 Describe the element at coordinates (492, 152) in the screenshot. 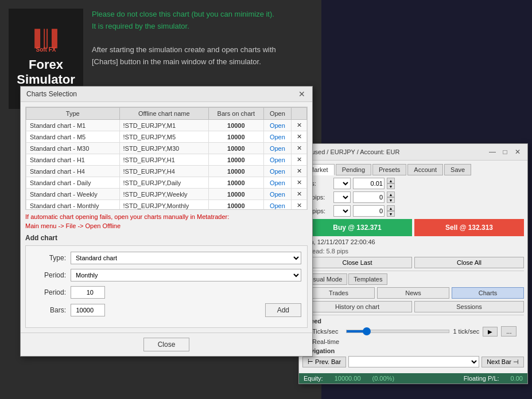

I see `minimize-button: —` at that location.